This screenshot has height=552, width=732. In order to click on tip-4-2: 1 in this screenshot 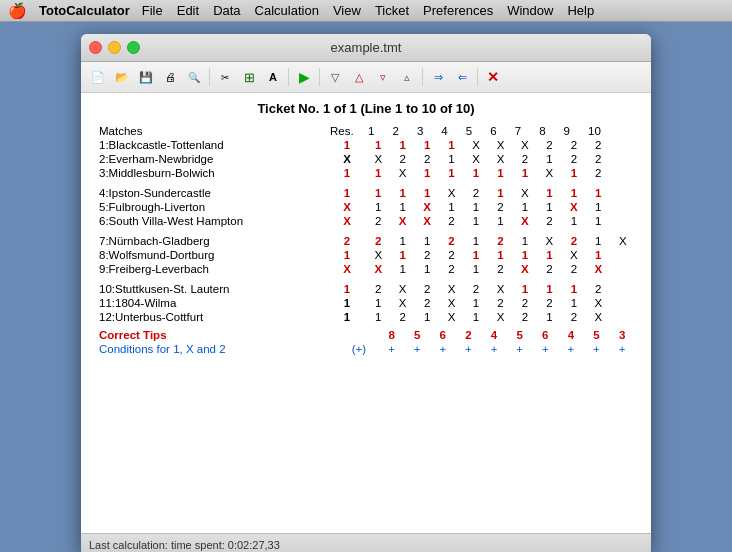, I will do `click(402, 193)`.